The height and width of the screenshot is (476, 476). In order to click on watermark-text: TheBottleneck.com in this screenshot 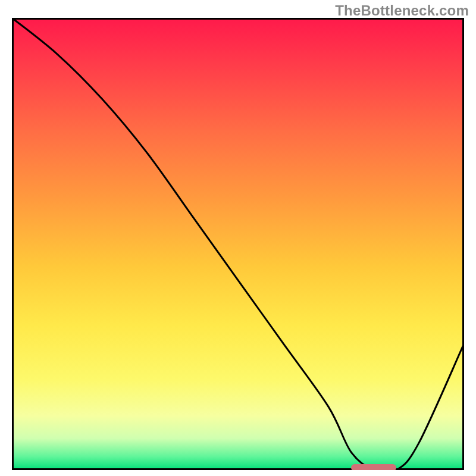, I will do `click(402, 11)`.